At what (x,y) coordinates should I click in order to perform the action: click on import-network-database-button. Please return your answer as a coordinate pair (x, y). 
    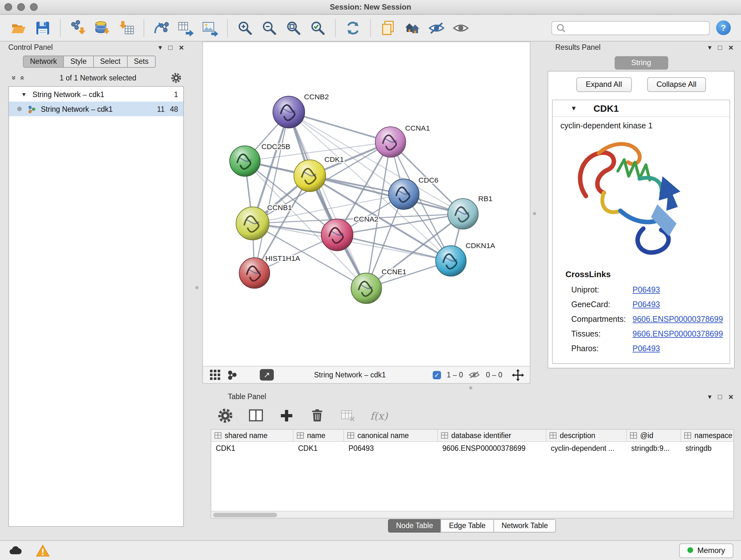
    Looking at the image, I should click on (102, 27).